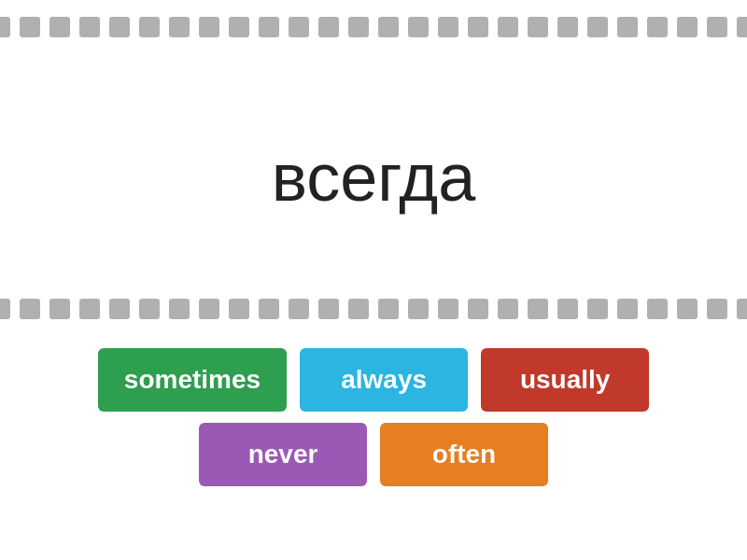  Describe the element at coordinates (384, 380) in the screenshot. I see `option-always-button: always` at that location.